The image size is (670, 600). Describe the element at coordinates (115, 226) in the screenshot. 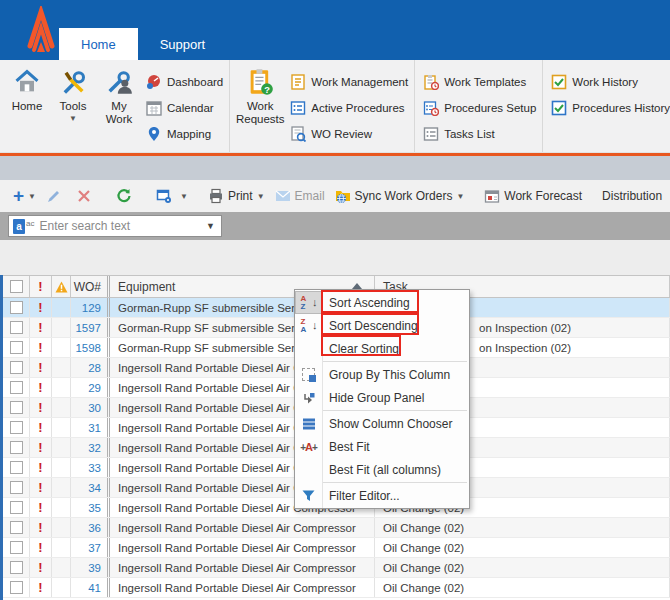

I see `search-input: a ac Enter search text ▼` at that location.